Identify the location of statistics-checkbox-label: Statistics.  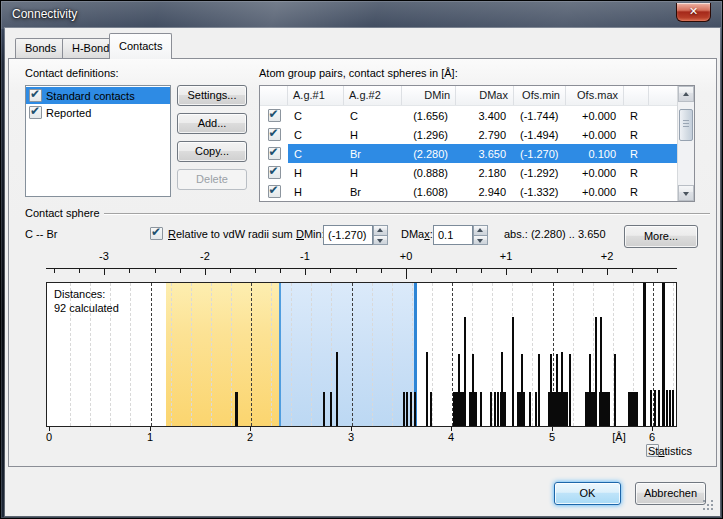
(670, 451).